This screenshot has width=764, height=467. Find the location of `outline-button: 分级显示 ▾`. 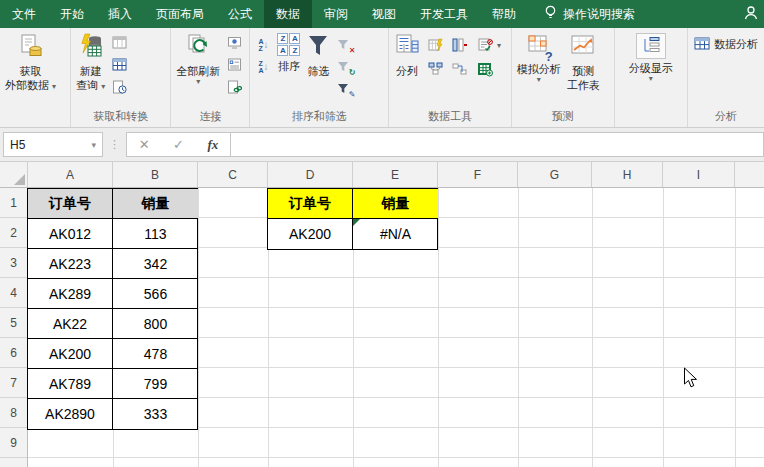

outline-button: 分级显示 ▾ is located at coordinates (651, 56).